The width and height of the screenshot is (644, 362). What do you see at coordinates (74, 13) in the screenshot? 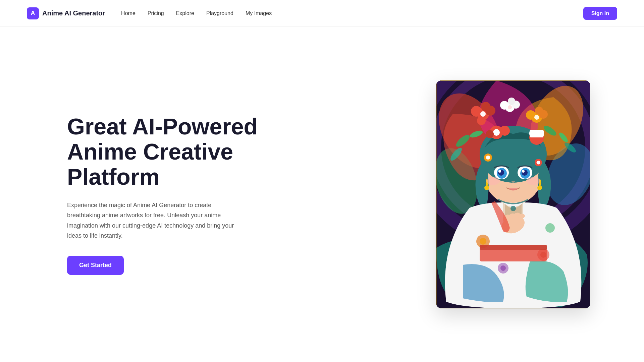
I see `brand-name: Anime AI Generator` at bounding box center [74, 13].